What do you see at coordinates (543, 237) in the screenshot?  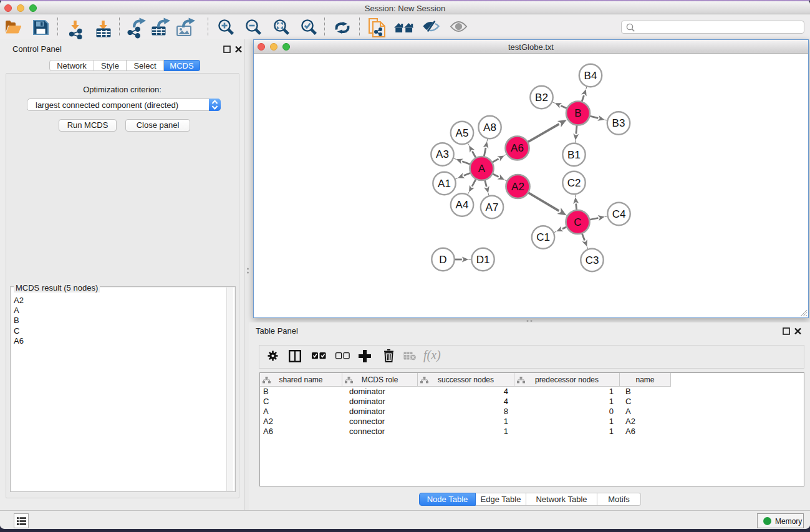 I see `svg-text: C1` at bounding box center [543, 237].